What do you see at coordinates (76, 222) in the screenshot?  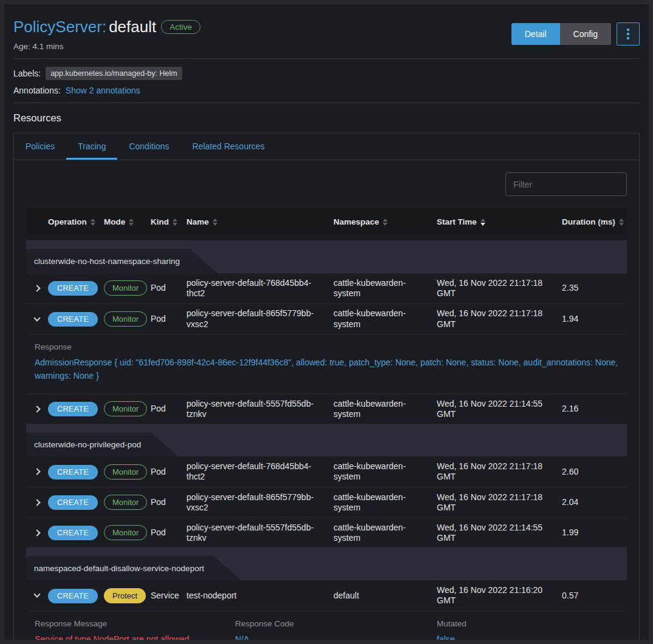 I see `col-operation: Operation` at bounding box center [76, 222].